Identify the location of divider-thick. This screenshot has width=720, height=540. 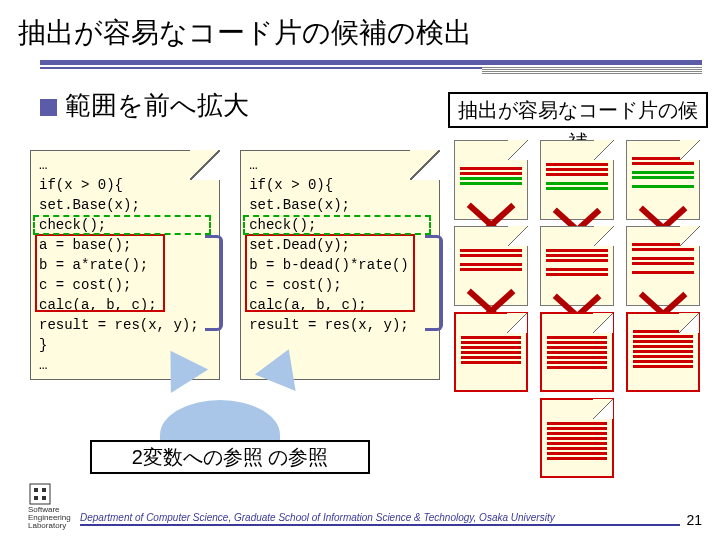
(371, 62).